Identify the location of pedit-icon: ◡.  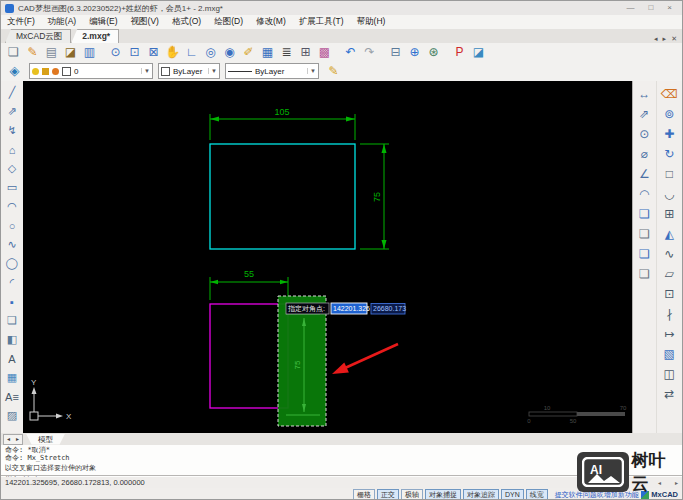
(669, 194).